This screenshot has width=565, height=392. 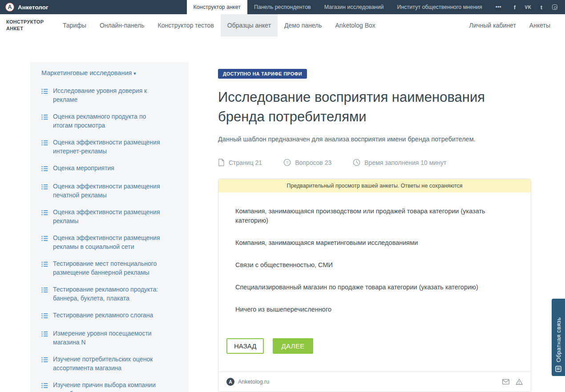 I want to click on footer-brand-label: Anketolog.ru, so click(x=254, y=382).